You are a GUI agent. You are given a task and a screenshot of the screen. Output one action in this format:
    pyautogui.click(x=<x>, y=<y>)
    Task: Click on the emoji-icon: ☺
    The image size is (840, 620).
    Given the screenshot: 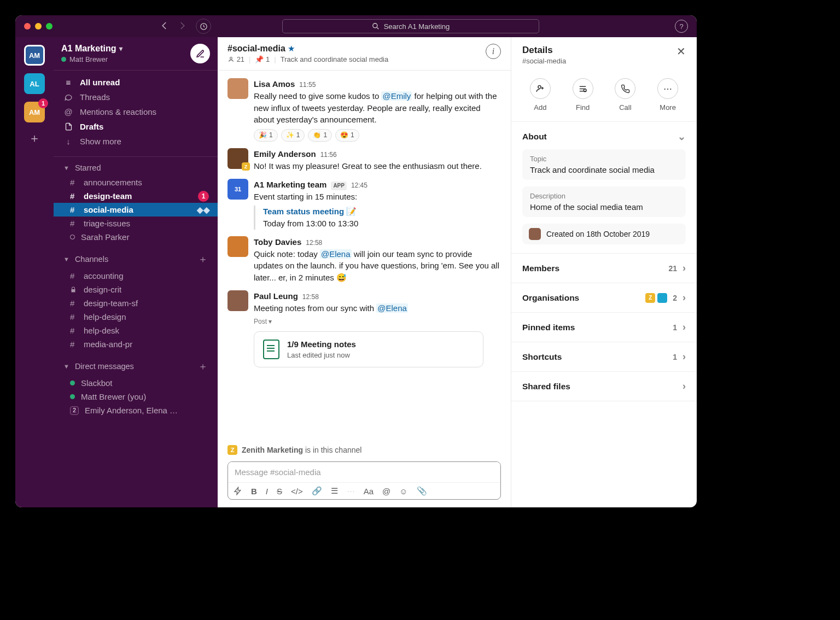 What is the action you would take?
    pyautogui.click(x=404, y=491)
    